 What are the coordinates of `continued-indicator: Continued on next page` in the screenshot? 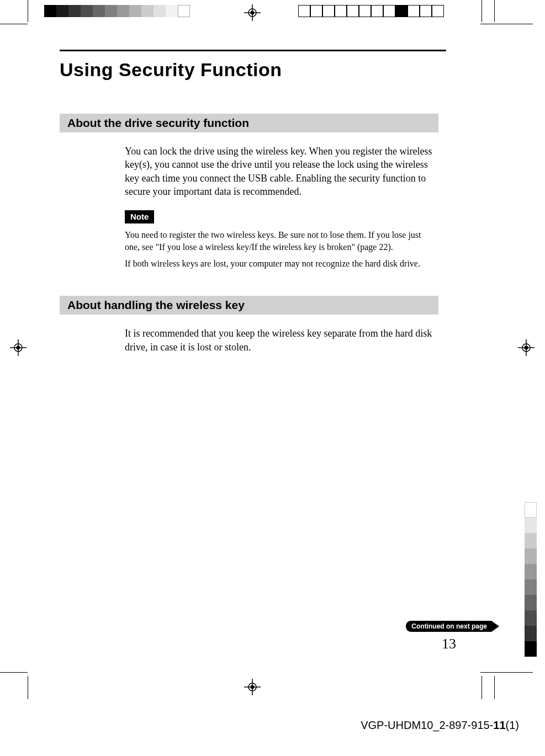 It's located at (433, 626).